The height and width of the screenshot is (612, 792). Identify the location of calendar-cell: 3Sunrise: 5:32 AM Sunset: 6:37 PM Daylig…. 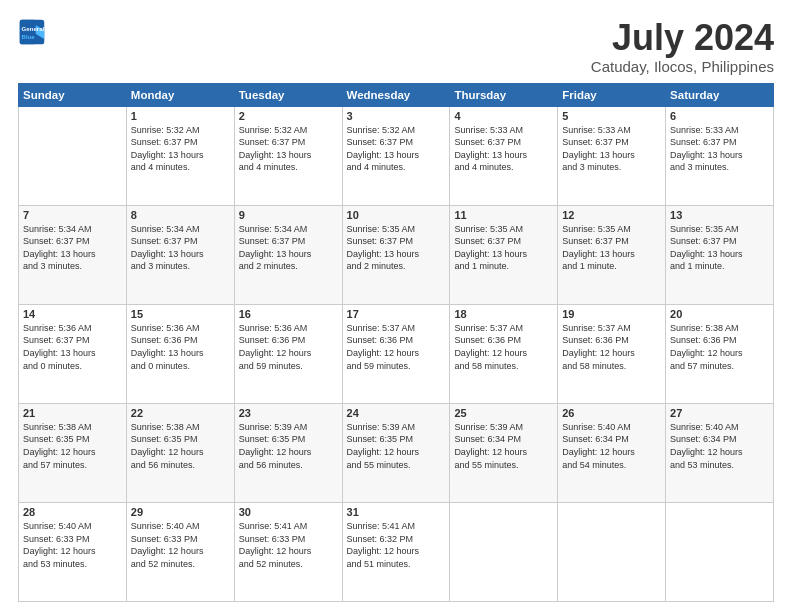
(396, 156).